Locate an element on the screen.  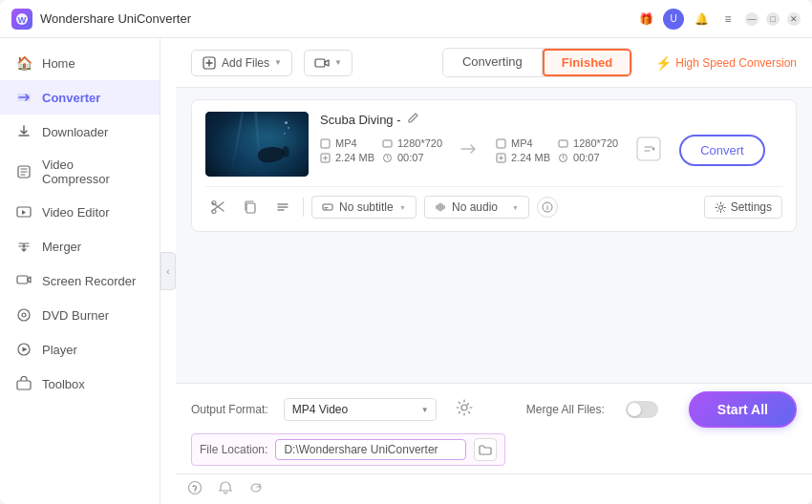
home-icon: 🏠 is located at coordinates (24, 63).